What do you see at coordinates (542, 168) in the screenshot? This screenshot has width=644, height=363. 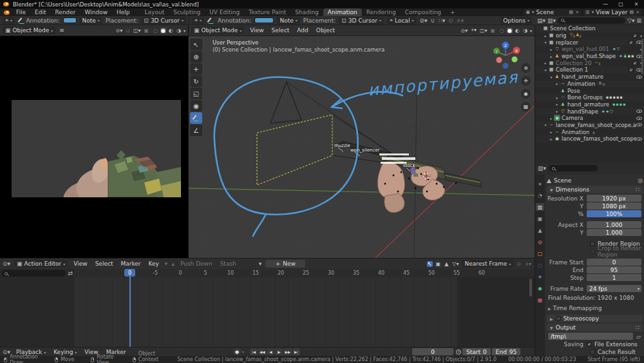 I see `editor-type-dropdown: ▥▾` at bounding box center [542, 168].